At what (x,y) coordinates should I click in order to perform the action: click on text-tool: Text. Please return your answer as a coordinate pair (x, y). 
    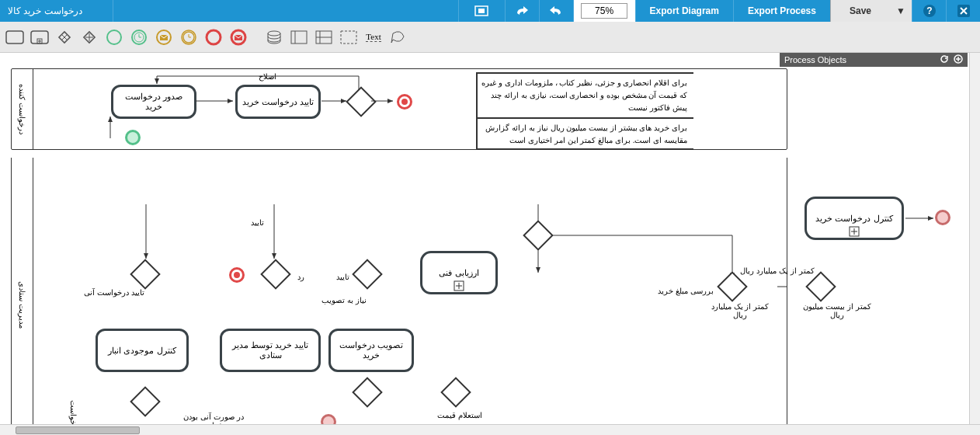
    Looking at the image, I should click on (374, 37).